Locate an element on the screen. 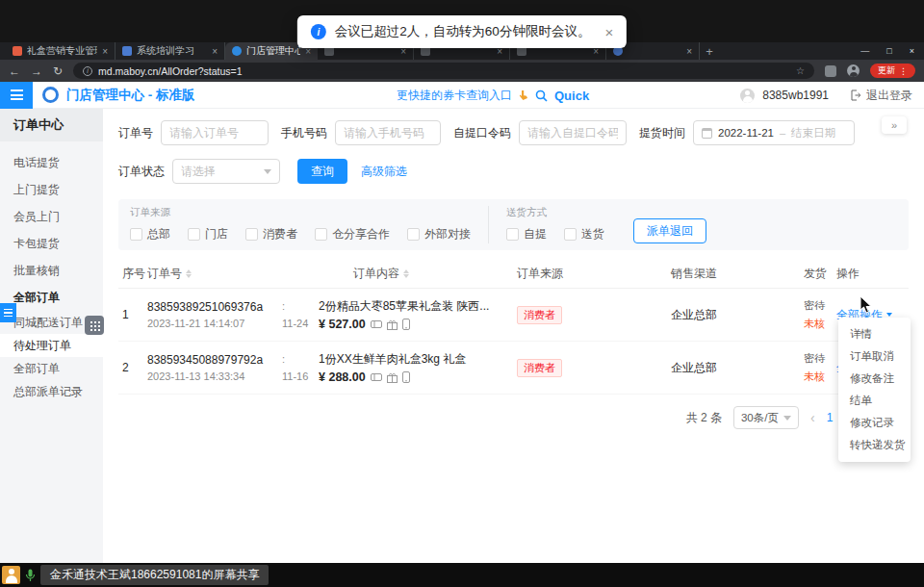 The height and width of the screenshot is (587, 924). sidebar-item-pending-orders: 待处理订单 is located at coordinates (52, 345).